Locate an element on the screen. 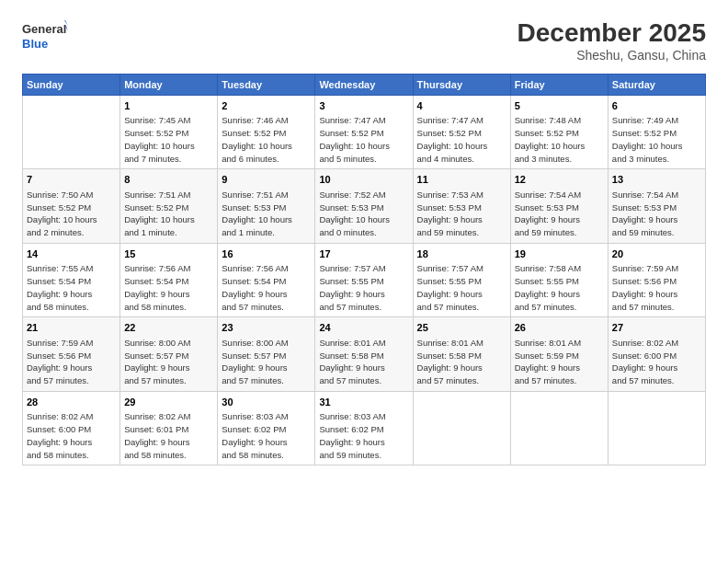 This screenshot has height=563, width=728. day-cell: 8Sunrise: 7:51 AM Sunset: 5:52 PM Daylig… is located at coordinates (169, 206).